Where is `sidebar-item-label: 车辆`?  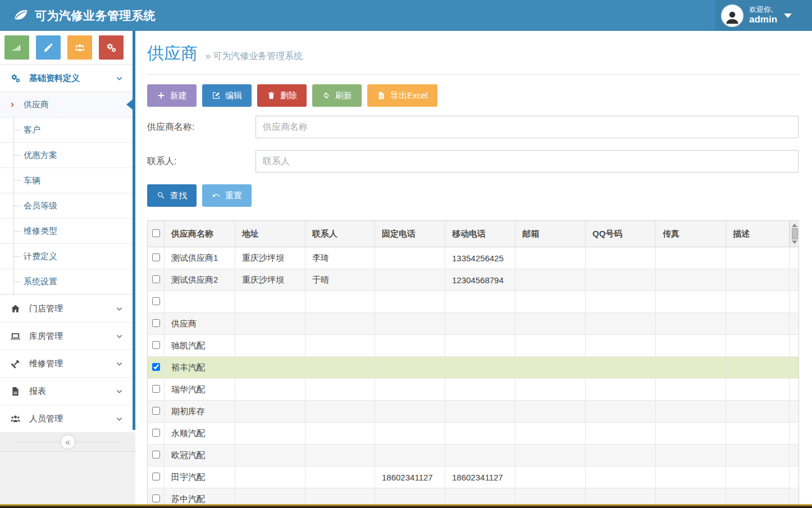
sidebar-item-label: 车辆 is located at coordinates (32, 181).